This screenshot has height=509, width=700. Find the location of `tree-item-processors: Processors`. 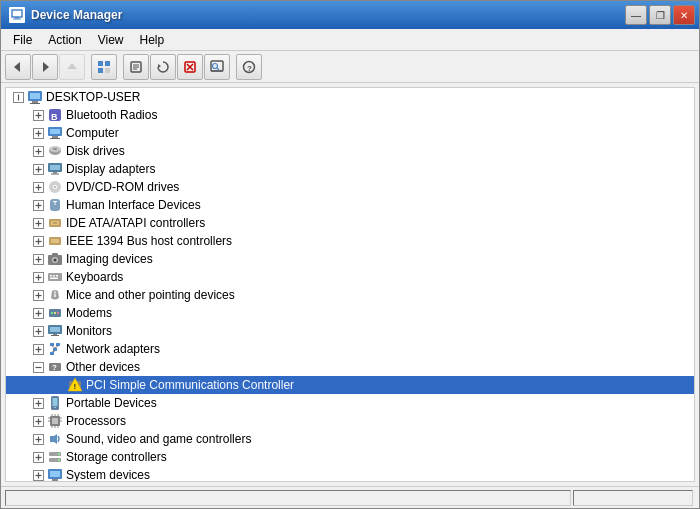

tree-item-processors: Processors is located at coordinates (350, 421).